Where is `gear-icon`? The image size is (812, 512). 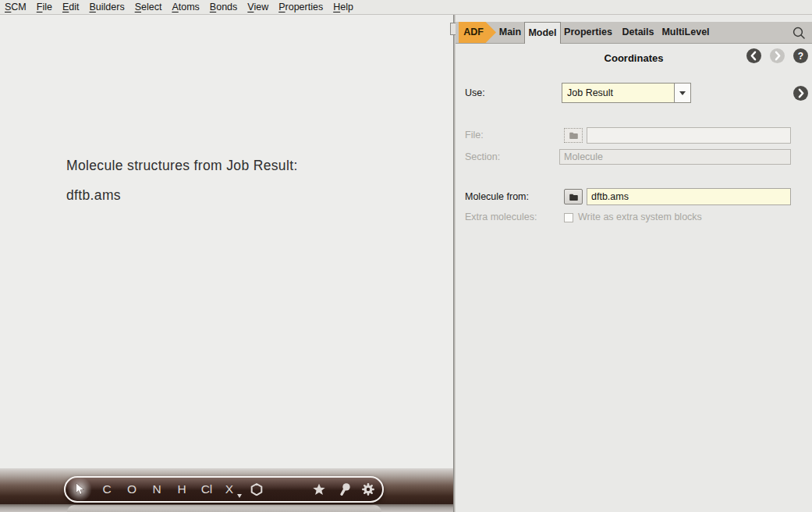
gear-icon is located at coordinates (368, 490).